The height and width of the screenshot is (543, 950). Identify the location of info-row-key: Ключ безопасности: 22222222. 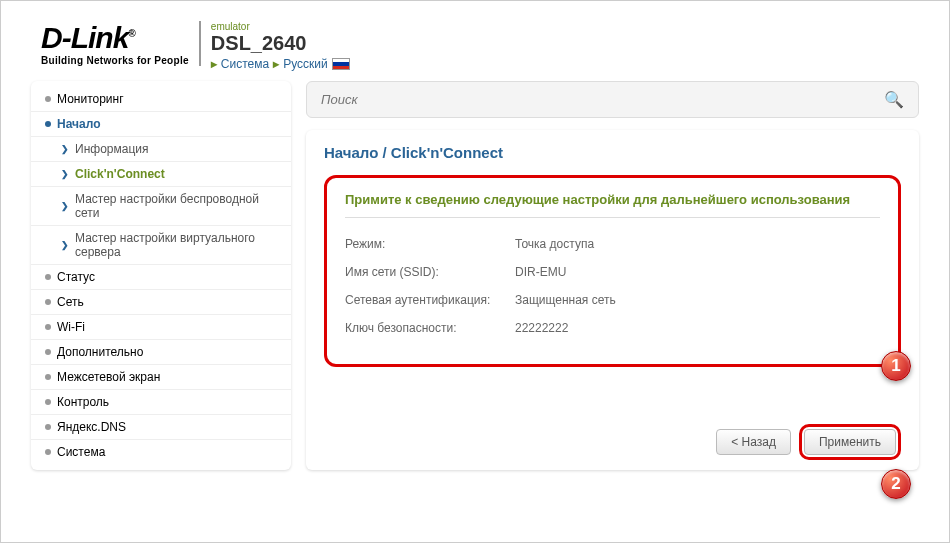
(612, 328).